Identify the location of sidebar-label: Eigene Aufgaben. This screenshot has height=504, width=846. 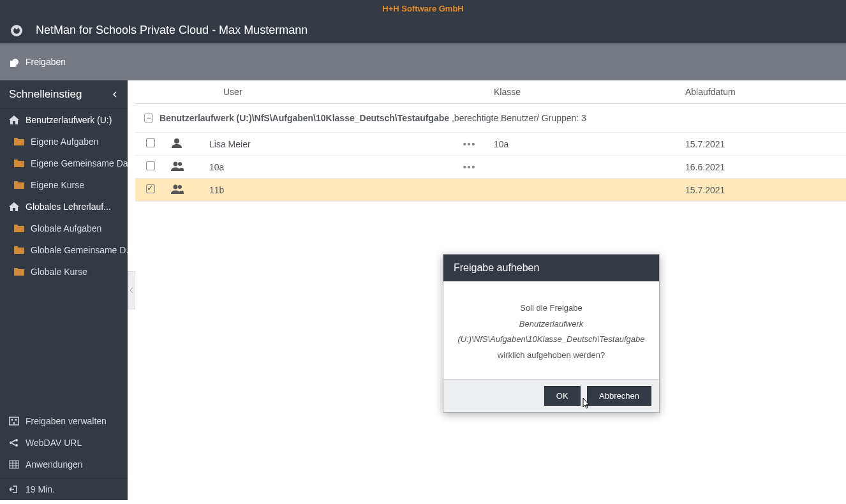
(65, 142).